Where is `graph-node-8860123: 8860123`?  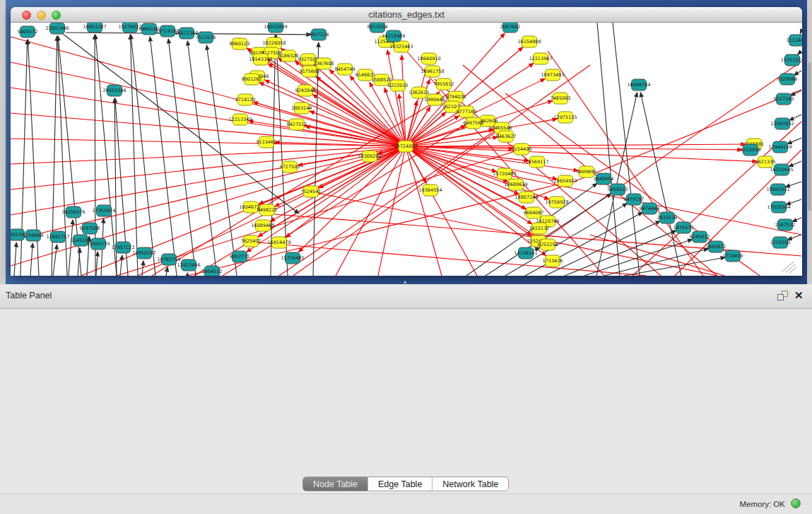
graph-node-8860123: 8860123 is located at coordinates (240, 44).